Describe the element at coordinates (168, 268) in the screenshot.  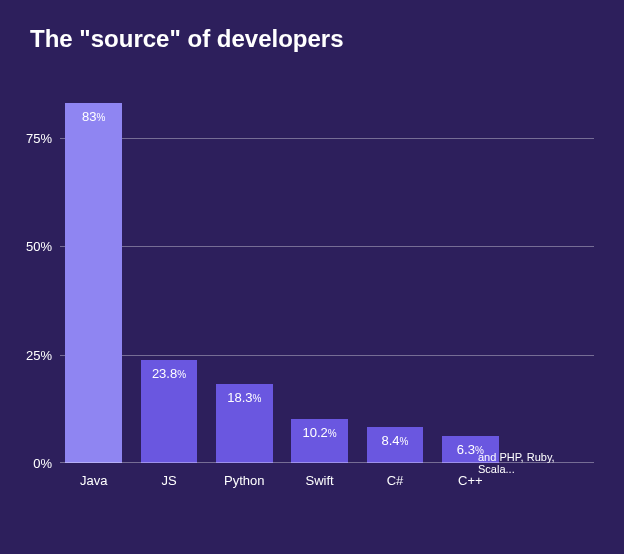
I see `bar-slot: 23.8%JS` at that location.